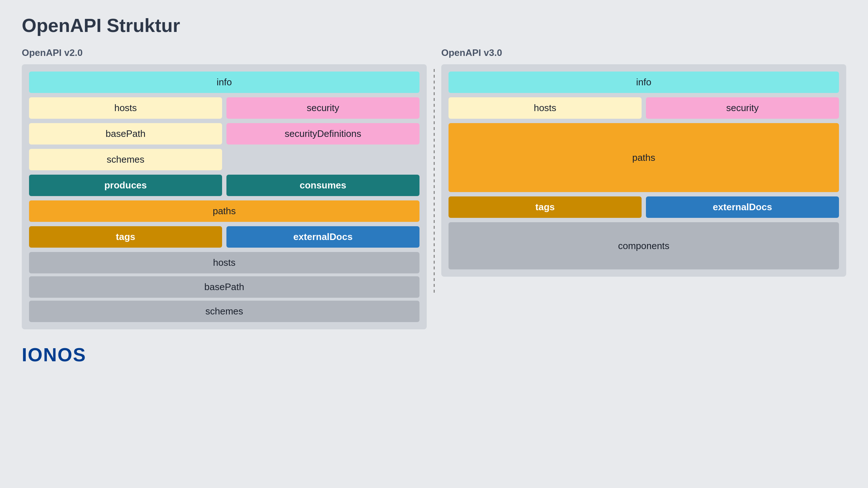 The image size is (868, 488). I want to click on page-title: OpenAPI Struktur, so click(434, 25).